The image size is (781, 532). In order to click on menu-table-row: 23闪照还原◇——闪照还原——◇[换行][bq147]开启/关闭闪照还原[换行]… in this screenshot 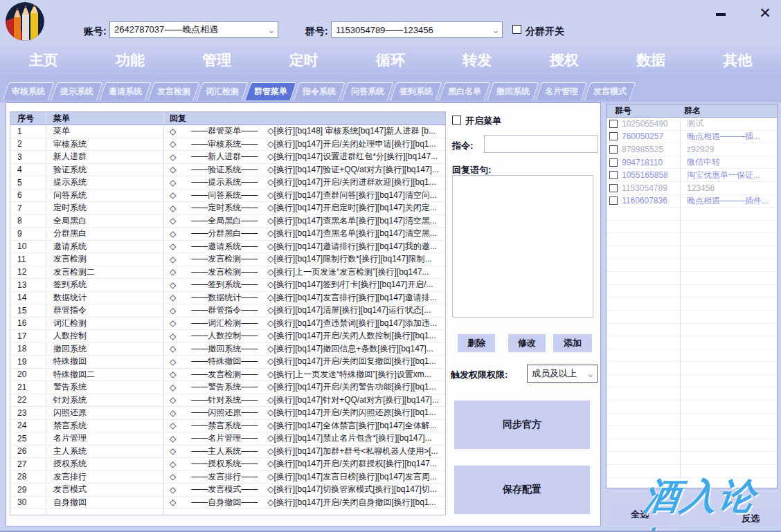, I will do `click(228, 414)`.